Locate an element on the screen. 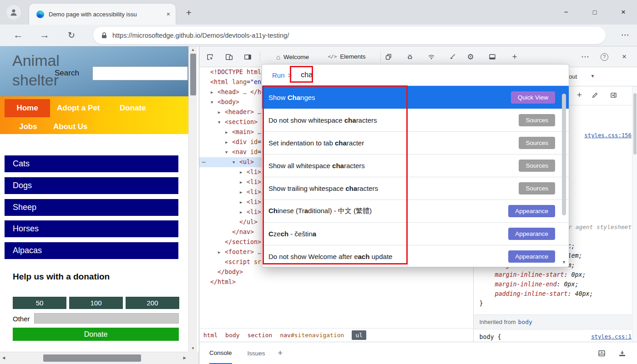  css-selector: body { is located at coordinates (490, 337).